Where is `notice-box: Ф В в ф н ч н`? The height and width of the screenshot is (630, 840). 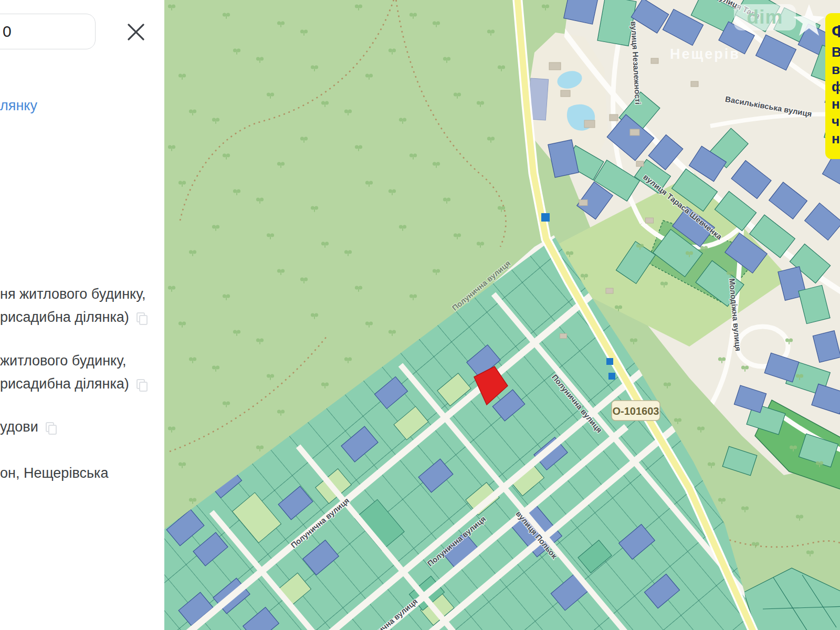
notice-box: Ф В в ф н ч н is located at coordinates (833, 86).